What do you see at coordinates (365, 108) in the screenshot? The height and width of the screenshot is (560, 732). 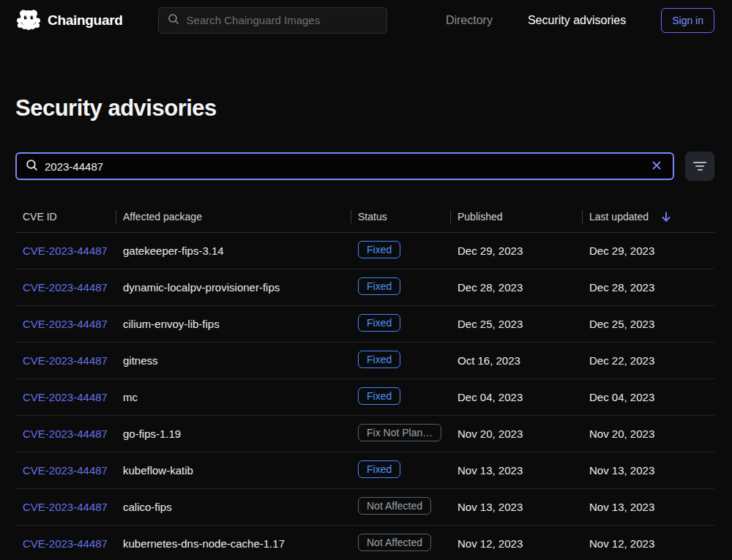 I see `page-title: Security advisories` at bounding box center [365, 108].